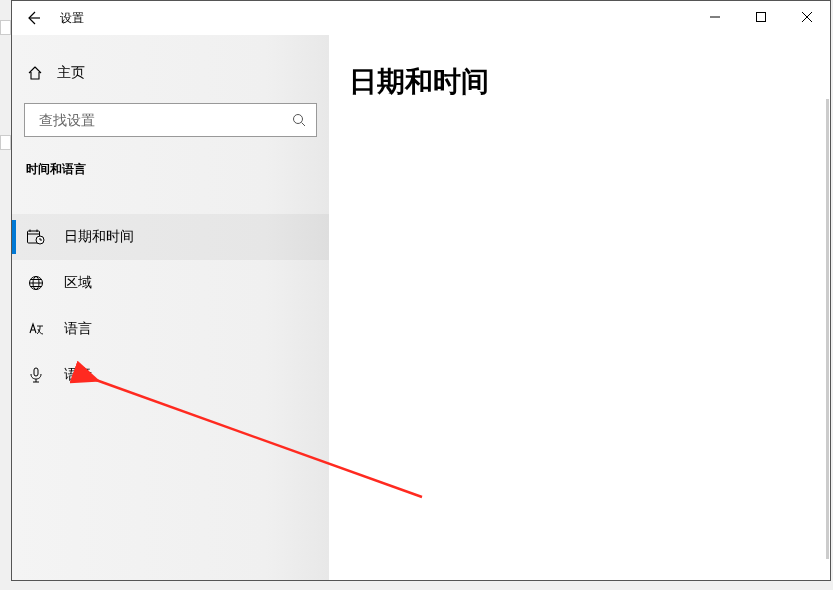  What do you see at coordinates (78, 283) in the screenshot?
I see `nav-label: 区域` at bounding box center [78, 283].